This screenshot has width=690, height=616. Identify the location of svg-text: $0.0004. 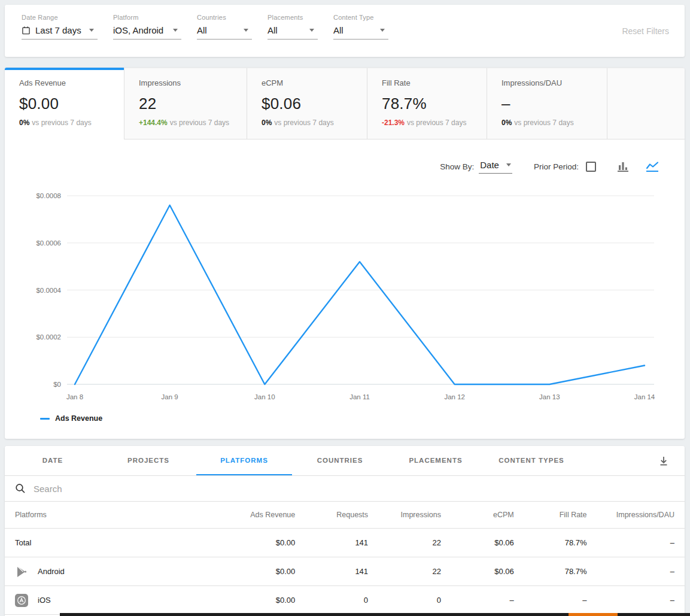
(48, 290).